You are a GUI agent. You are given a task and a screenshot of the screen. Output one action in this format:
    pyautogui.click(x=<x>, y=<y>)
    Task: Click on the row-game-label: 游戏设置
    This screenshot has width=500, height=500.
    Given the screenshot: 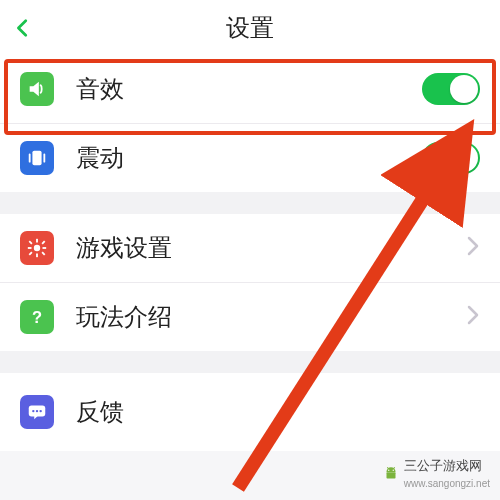 What is the action you would take?
    pyautogui.click(x=271, y=248)
    